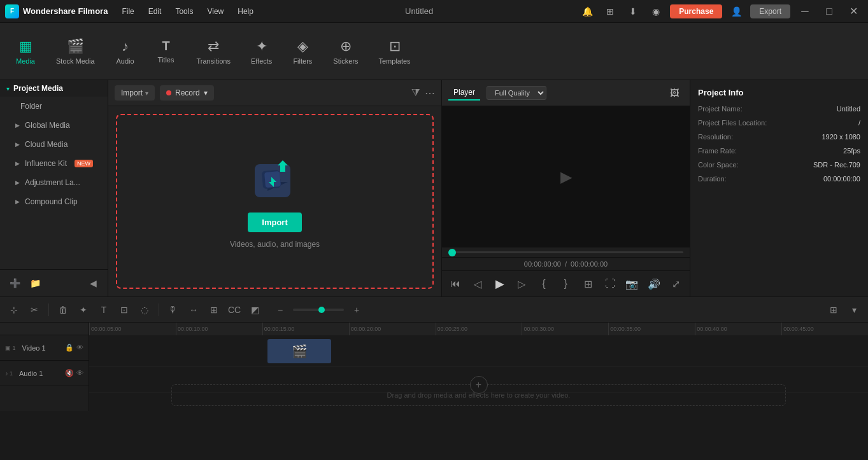 This screenshot has width=868, height=460. What do you see at coordinates (302, 52) in the screenshot?
I see `toolbar-filters: ◈ Filters` at bounding box center [302, 52].